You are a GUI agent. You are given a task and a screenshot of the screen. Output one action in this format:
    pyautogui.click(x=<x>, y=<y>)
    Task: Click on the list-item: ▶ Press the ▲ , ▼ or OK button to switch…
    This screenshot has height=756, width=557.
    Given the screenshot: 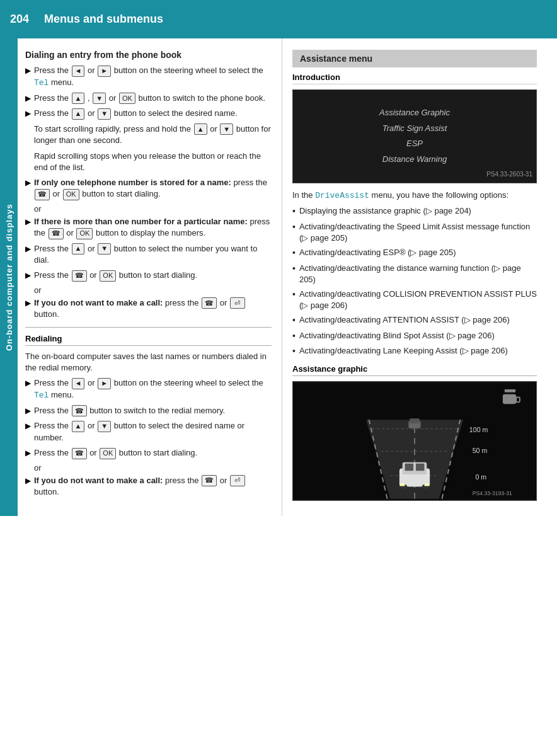 What is the action you would take?
    pyautogui.click(x=149, y=98)
    